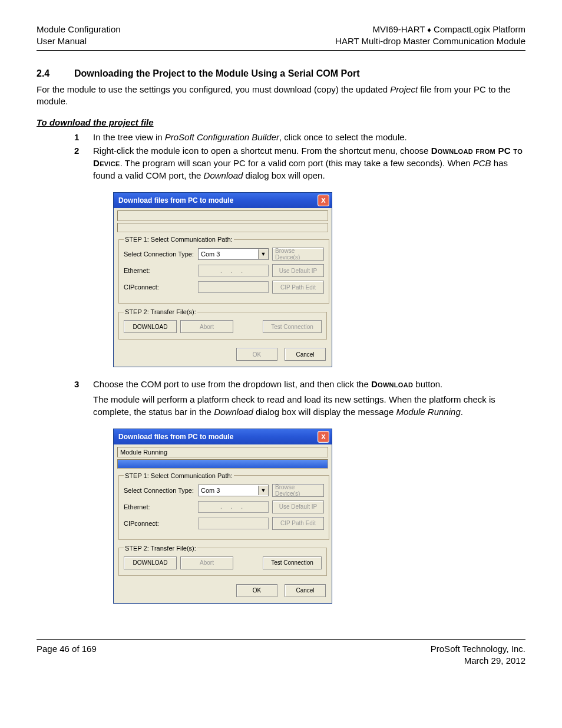 Image resolution: width=562 pixels, height=728 pixels. I want to click on download-dialog-2: Download files from PC to module X Modul…, so click(223, 516).